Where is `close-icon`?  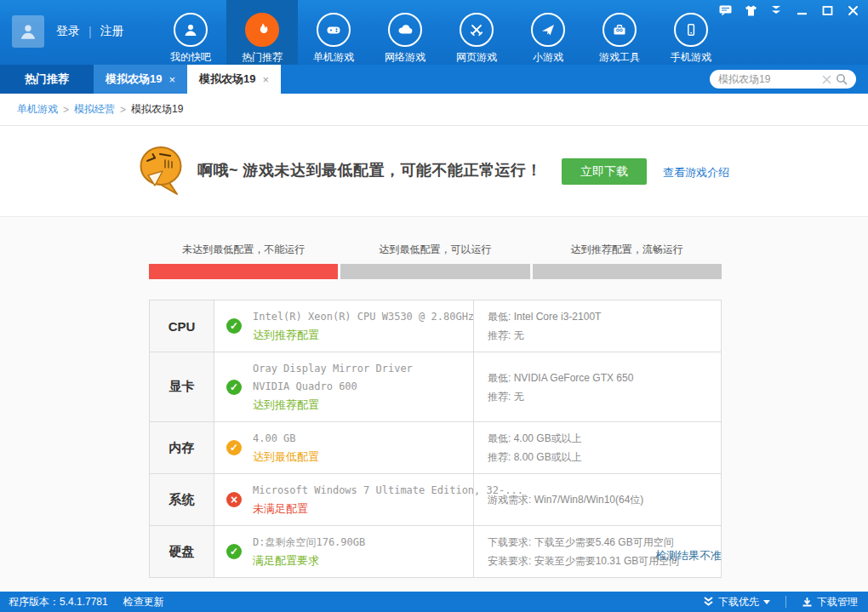
close-icon is located at coordinates (853, 10).